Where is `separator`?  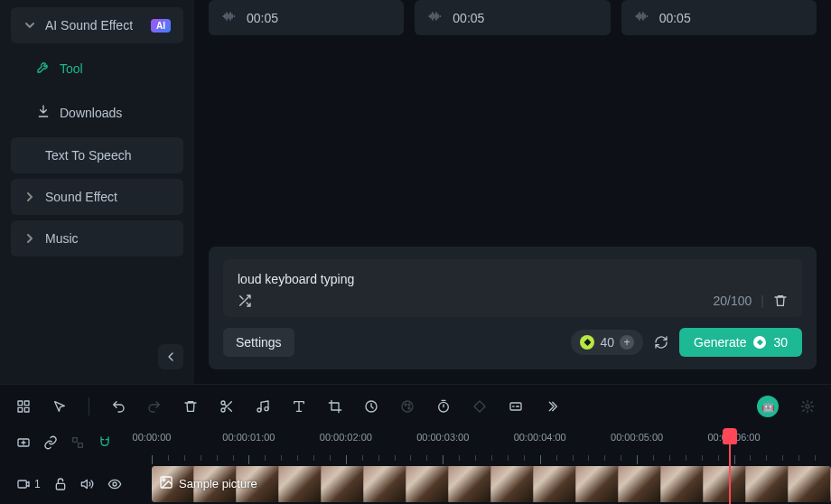
separator is located at coordinates (89, 406).